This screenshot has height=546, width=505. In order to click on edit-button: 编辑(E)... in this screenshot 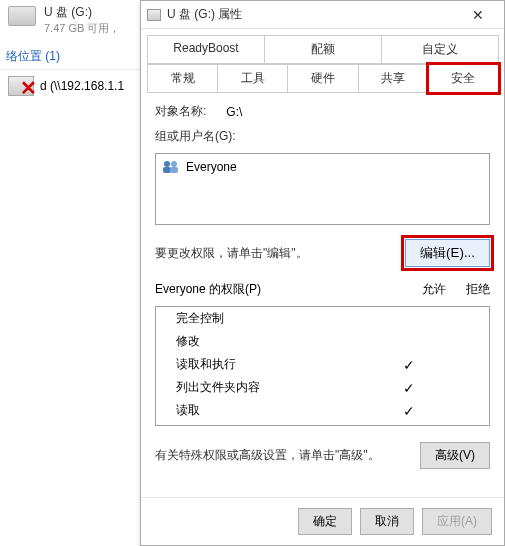, I will do `click(448, 253)`.